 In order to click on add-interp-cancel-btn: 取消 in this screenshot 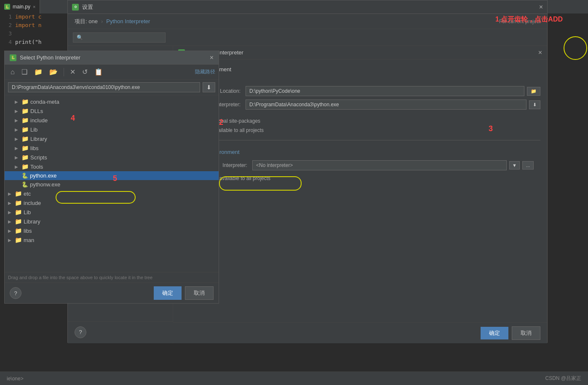, I will do `click(526, 333)`.